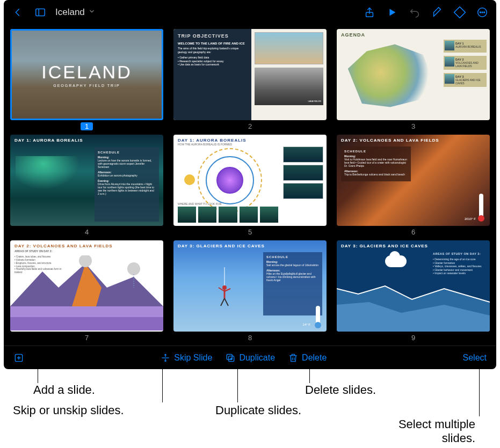 The height and width of the screenshot is (448, 500). I want to click on callout-select: Select multiple slides., so click(424, 431).